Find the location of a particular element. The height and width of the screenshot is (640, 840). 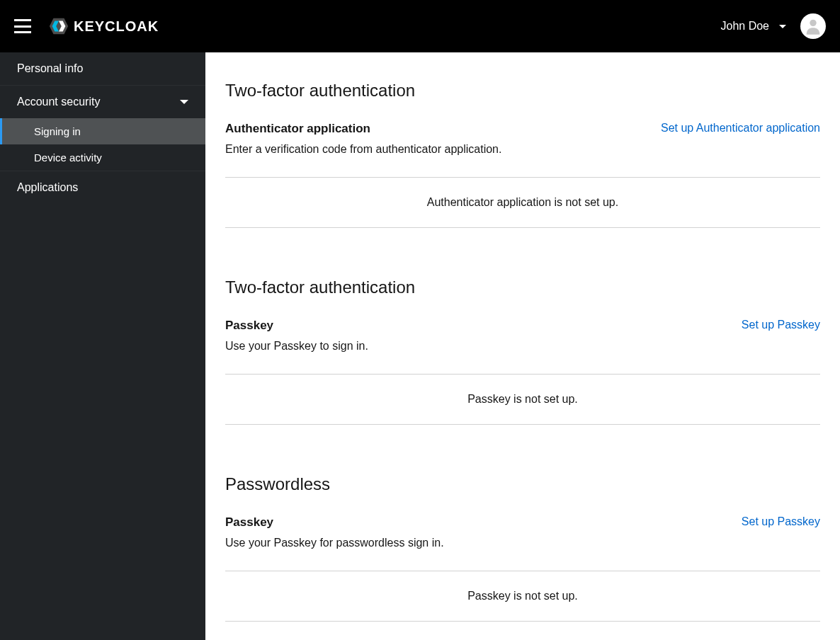

status-message: Authenticator application is not set up. is located at coordinates (523, 202).